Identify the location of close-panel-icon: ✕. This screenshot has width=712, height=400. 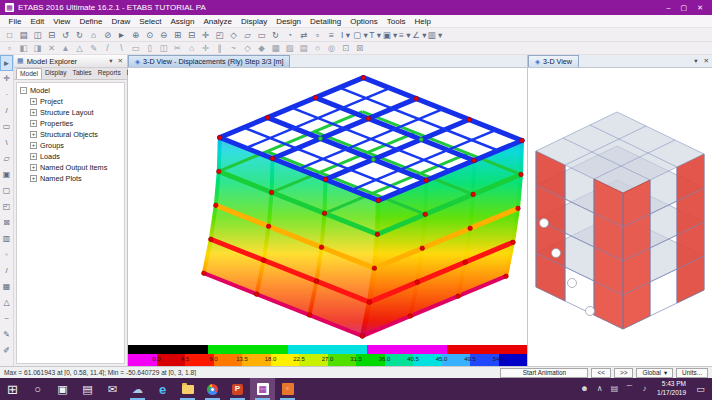
(120, 61).